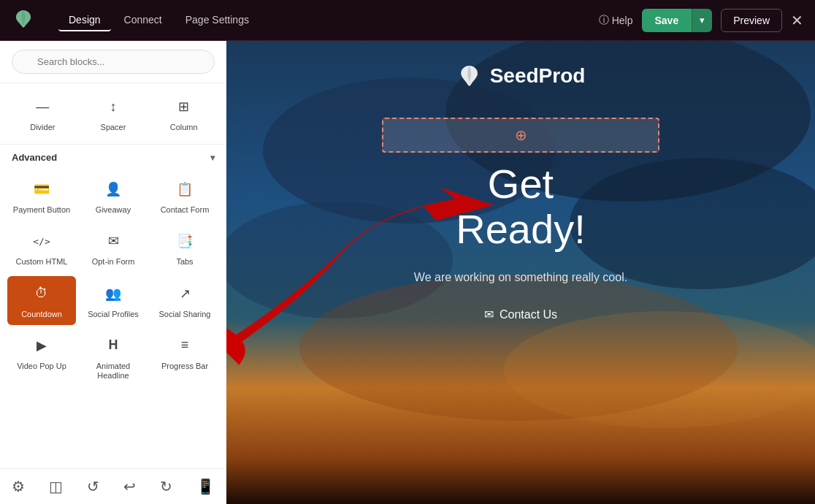  What do you see at coordinates (113, 156) in the screenshot?
I see `advanced-section-header: Advanced ▾` at bounding box center [113, 156].